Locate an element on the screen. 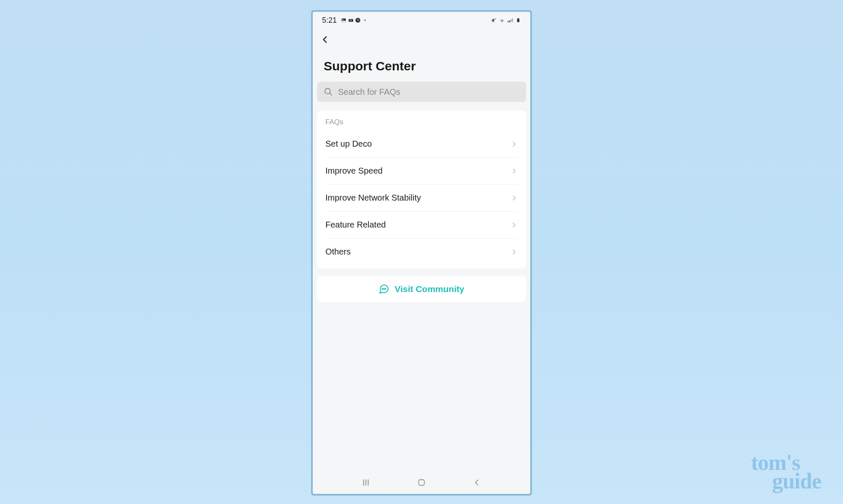 This screenshot has height=504, width=843. faqs-section-label: FAQs is located at coordinates (422, 124).